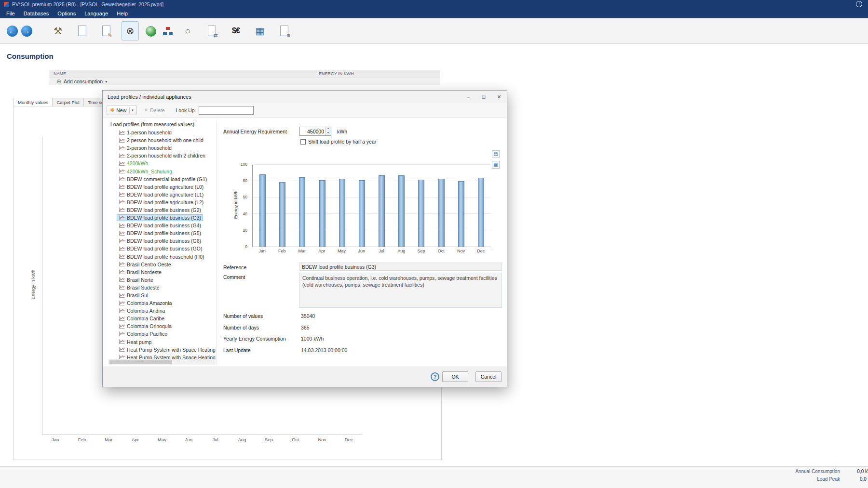 The width and height of the screenshot is (868, 488). What do you see at coordinates (162, 163) in the screenshot?
I see `tree-item-4200kwh: 4200kWh` at bounding box center [162, 163].